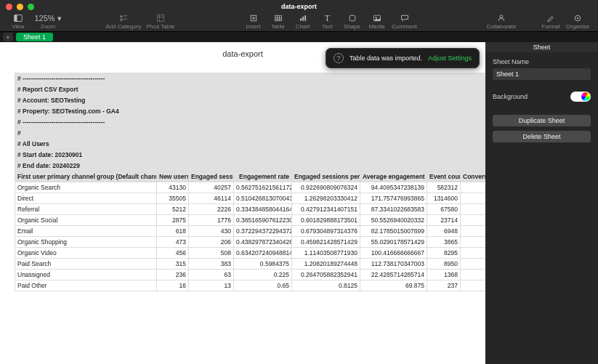 This screenshot has width=598, height=364. Describe the element at coordinates (578, 18) in the screenshot. I see `organise-icon` at that location.